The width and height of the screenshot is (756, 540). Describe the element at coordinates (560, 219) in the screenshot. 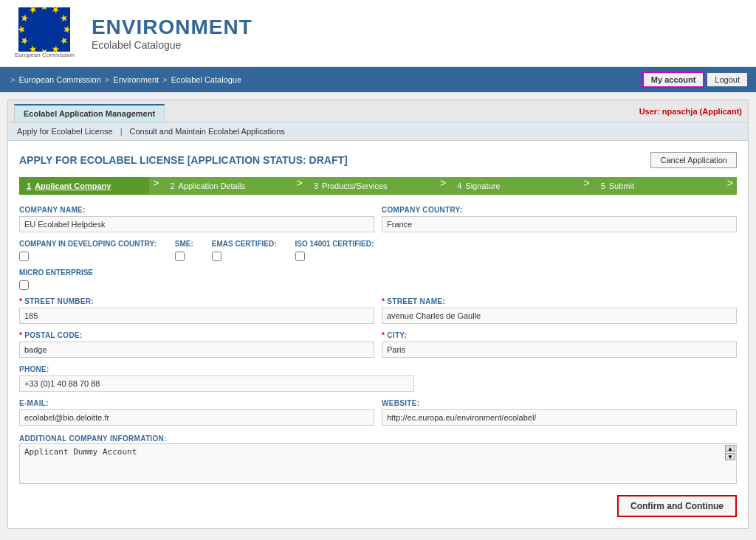

I see `company-country-group: COMPANY COUNTRY:` at that location.